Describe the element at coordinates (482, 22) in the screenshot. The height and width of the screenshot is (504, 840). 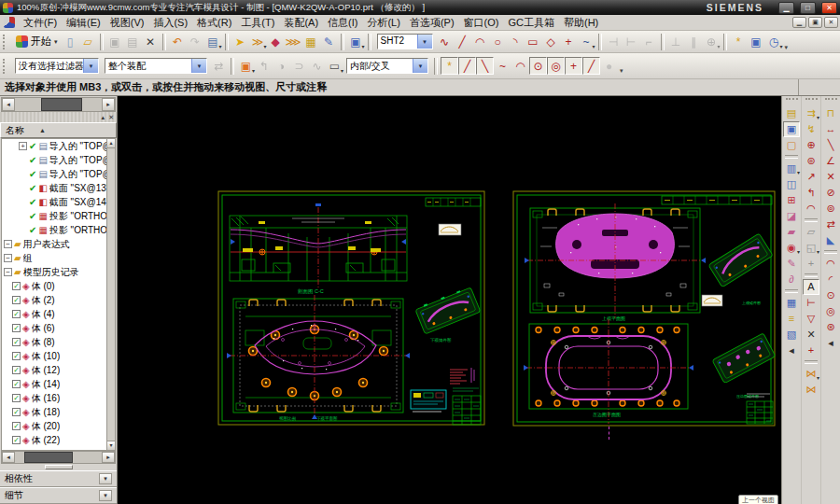
I see `menu-item: 窗口(O)` at that location.